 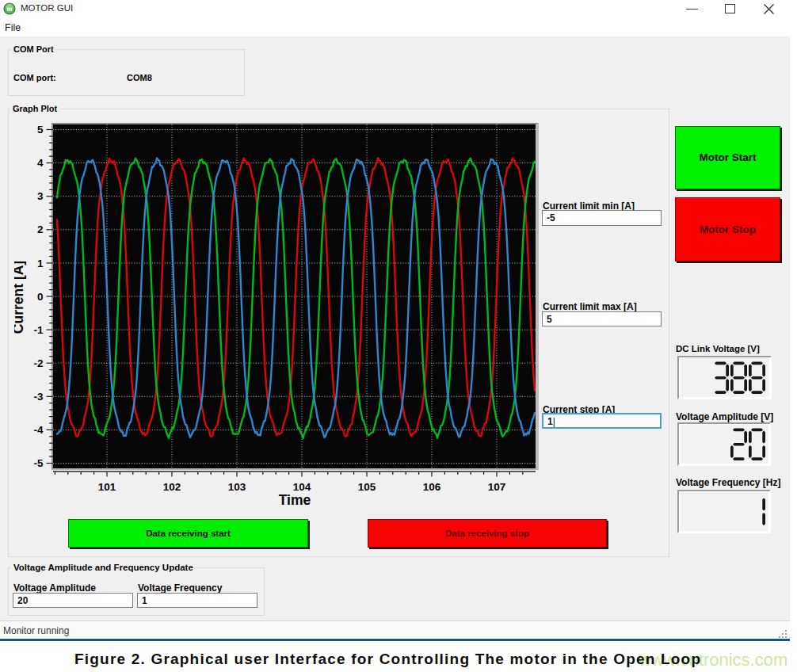 I want to click on svg-text: 107, so click(x=498, y=487).